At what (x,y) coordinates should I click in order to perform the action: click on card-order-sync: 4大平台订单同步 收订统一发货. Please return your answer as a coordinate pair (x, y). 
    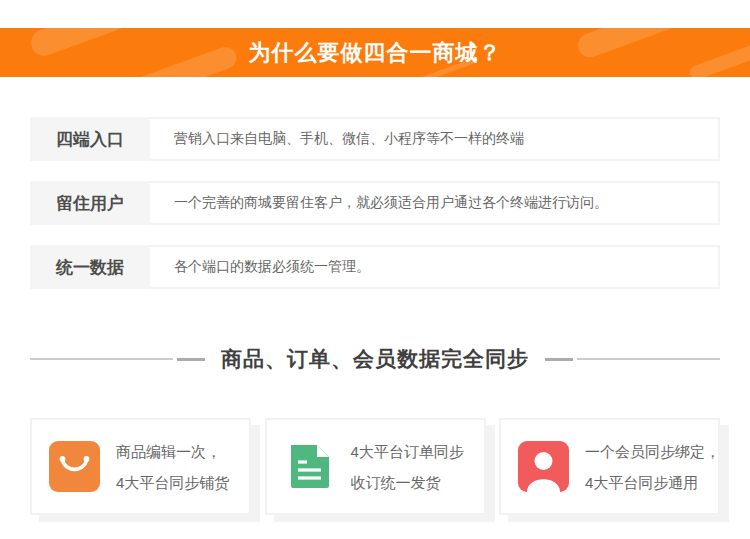
    Looking at the image, I should click on (376, 466).